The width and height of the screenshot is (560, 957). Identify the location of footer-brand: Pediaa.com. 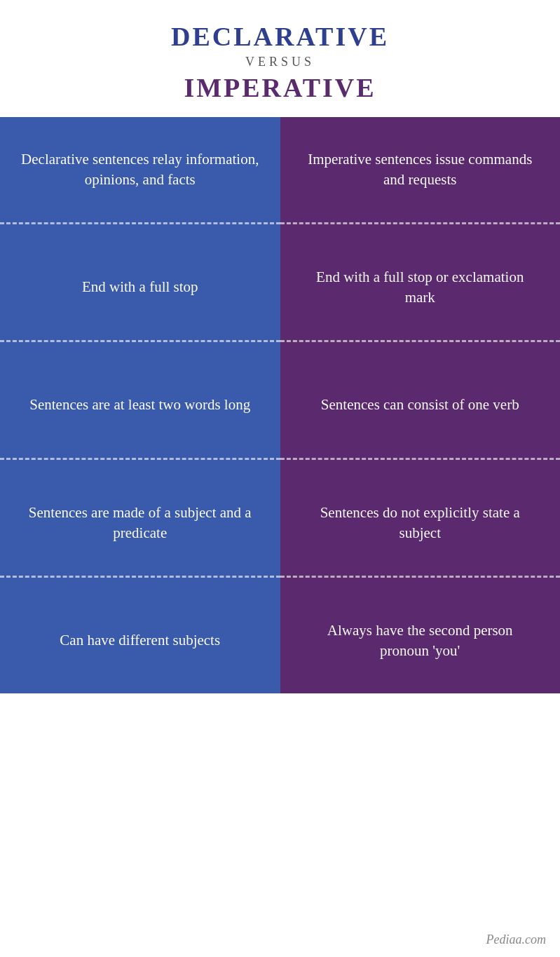
(516, 939).